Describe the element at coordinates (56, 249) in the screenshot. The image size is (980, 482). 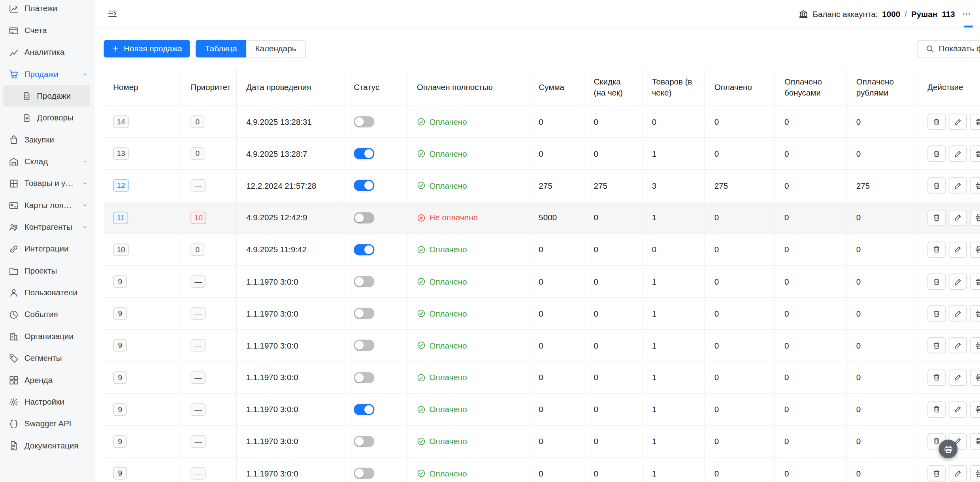
I see `sidebar-item-label: Интеграции` at that location.